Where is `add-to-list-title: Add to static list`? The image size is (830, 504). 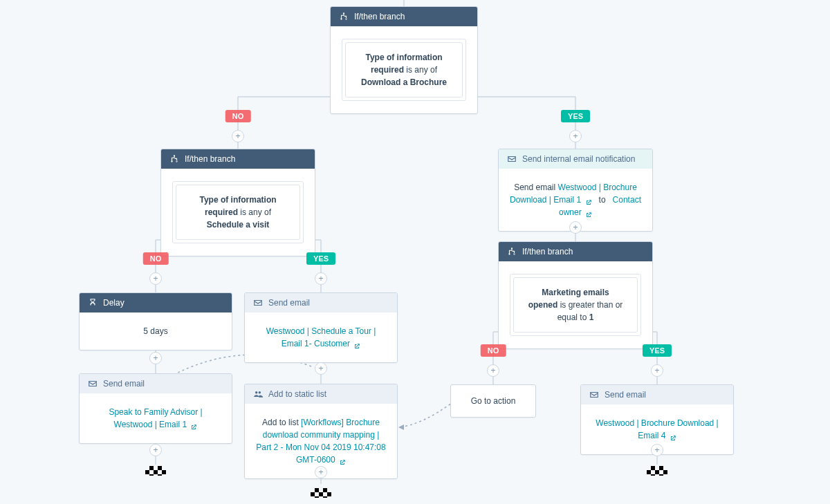
add-to-list-title: Add to static list is located at coordinates (297, 394).